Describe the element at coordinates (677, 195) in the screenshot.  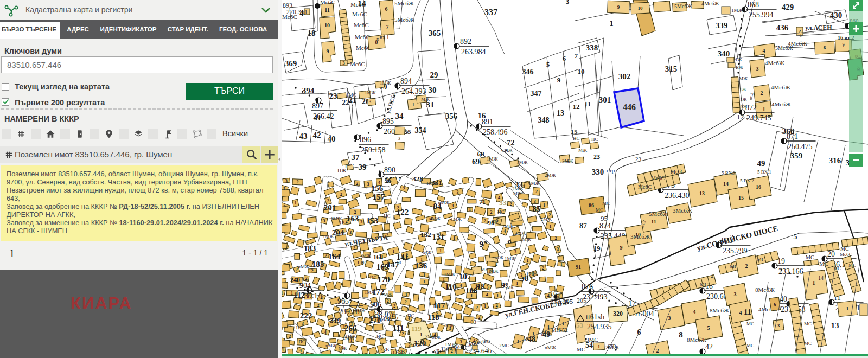
I see `svg-text: 236.430` at that location.